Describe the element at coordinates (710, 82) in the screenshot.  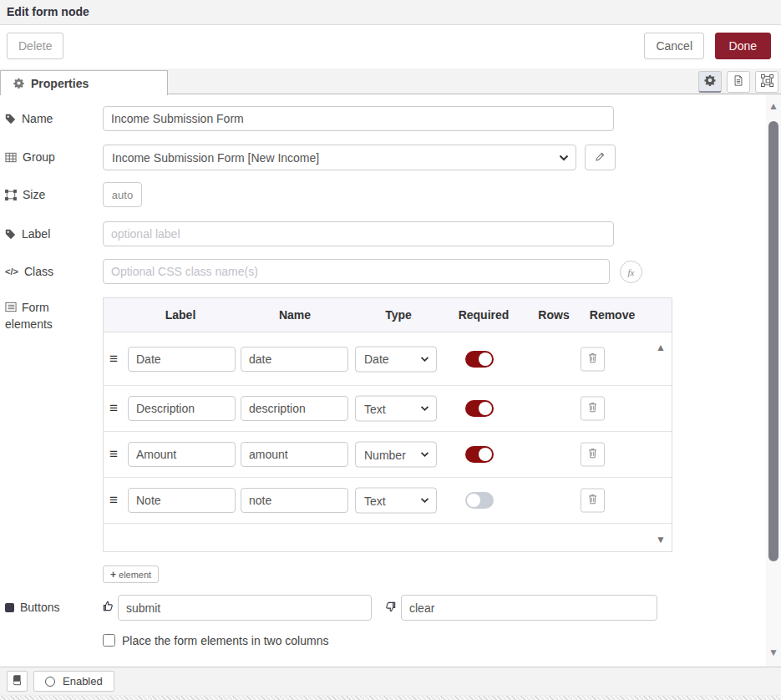
I see `properties-tab-button` at that location.